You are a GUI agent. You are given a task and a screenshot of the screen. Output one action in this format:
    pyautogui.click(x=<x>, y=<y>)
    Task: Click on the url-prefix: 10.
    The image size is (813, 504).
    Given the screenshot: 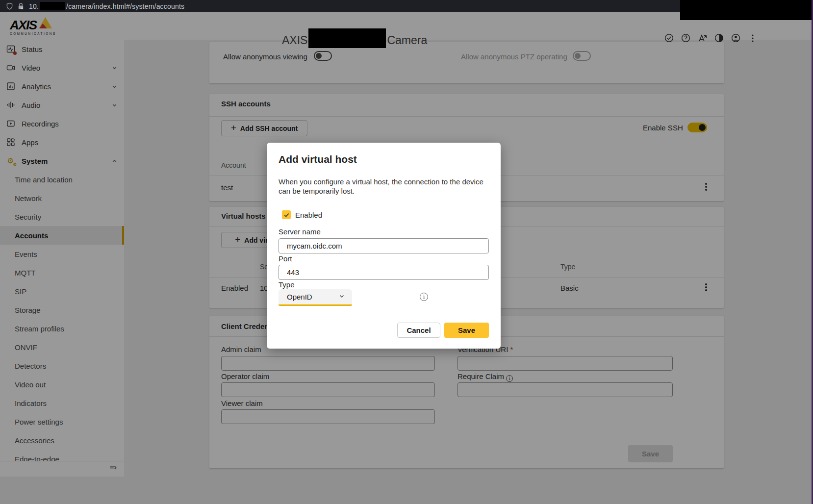 What is the action you would take?
    pyautogui.click(x=34, y=6)
    